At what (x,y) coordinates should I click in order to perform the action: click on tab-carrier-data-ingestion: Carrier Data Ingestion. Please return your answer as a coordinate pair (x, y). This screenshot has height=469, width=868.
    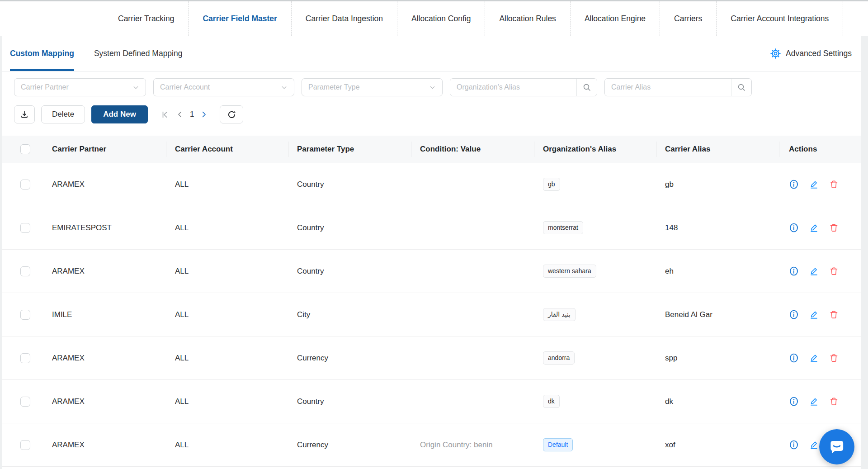
    Looking at the image, I should click on (344, 19).